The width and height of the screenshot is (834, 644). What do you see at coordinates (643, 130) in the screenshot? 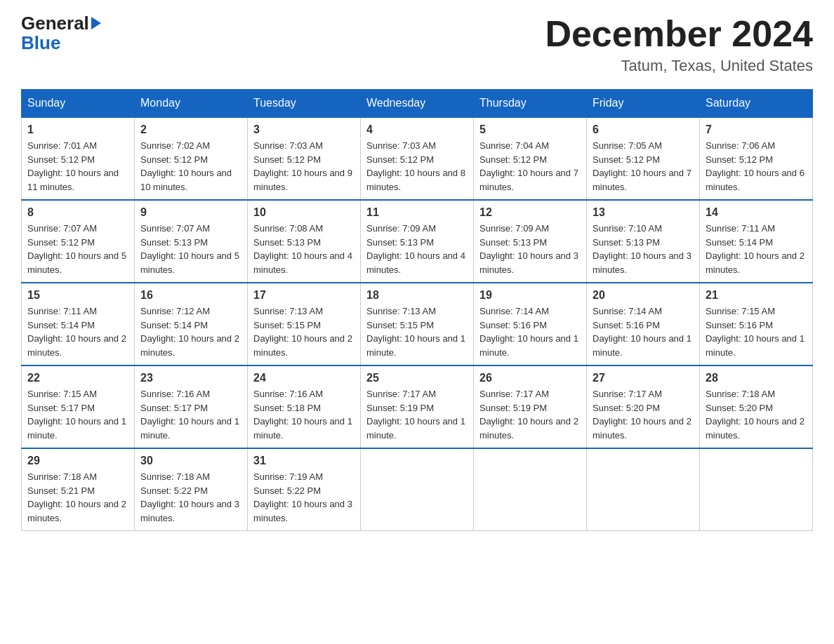
I see `day-number: 6` at bounding box center [643, 130].